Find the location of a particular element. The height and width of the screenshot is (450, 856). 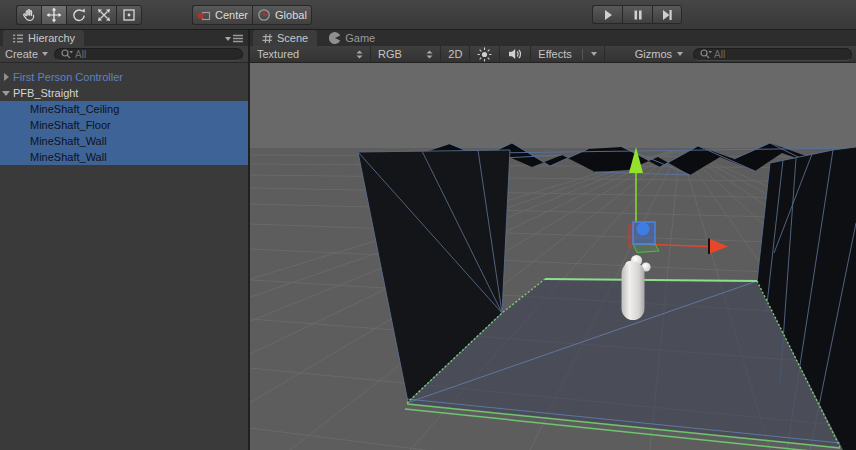

scene-search-input is located at coordinates (780, 54).